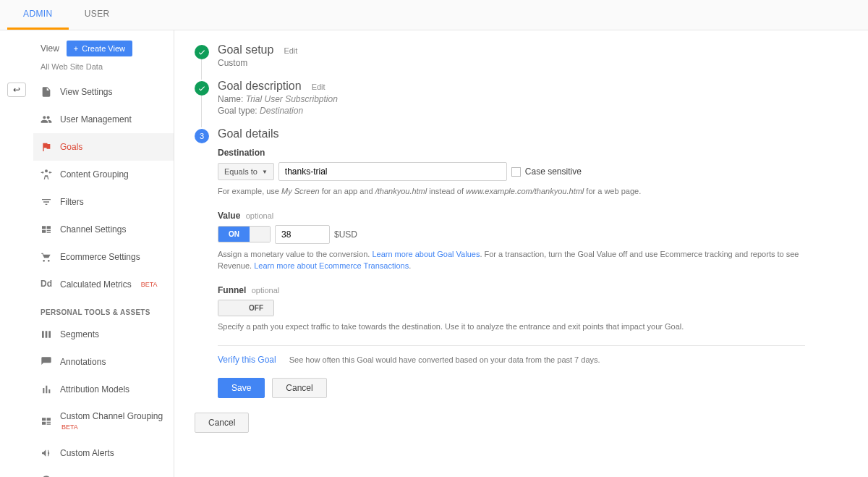 This screenshot has height=477, width=868. Describe the element at coordinates (234, 235) in the screenshot. I see `toggle-on-label: ON` at that location.